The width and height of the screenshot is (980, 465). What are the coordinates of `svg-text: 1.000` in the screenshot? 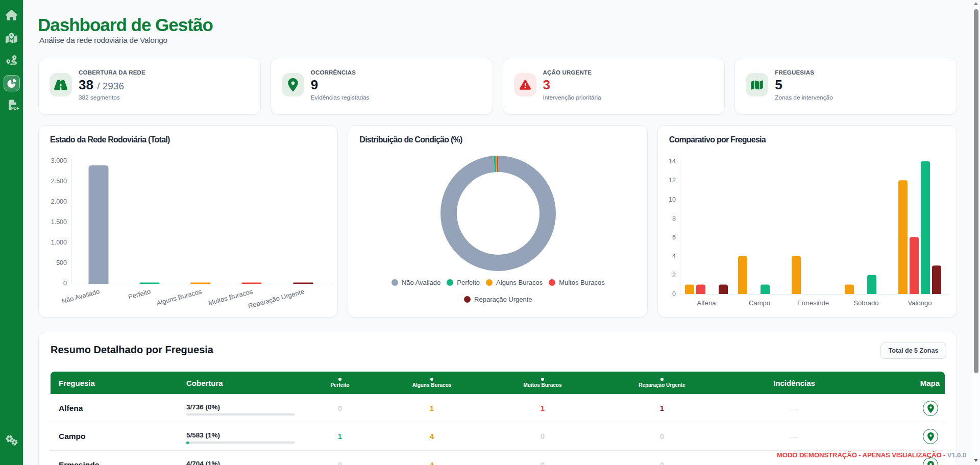 It's located at (59, 242).